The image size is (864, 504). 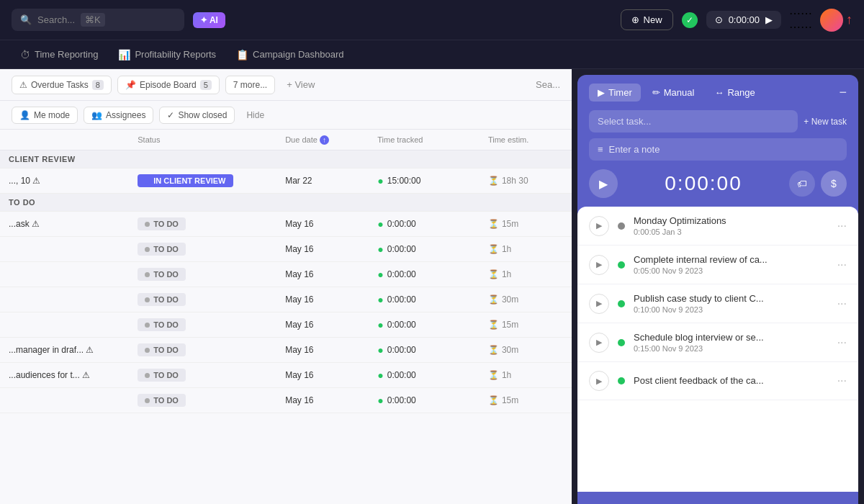 What do you see at coordinates (167, 55) in the screenshot?
I see `tab-profitability-reports: 📊 Profitability Reports` at bounding box center [167, 55].